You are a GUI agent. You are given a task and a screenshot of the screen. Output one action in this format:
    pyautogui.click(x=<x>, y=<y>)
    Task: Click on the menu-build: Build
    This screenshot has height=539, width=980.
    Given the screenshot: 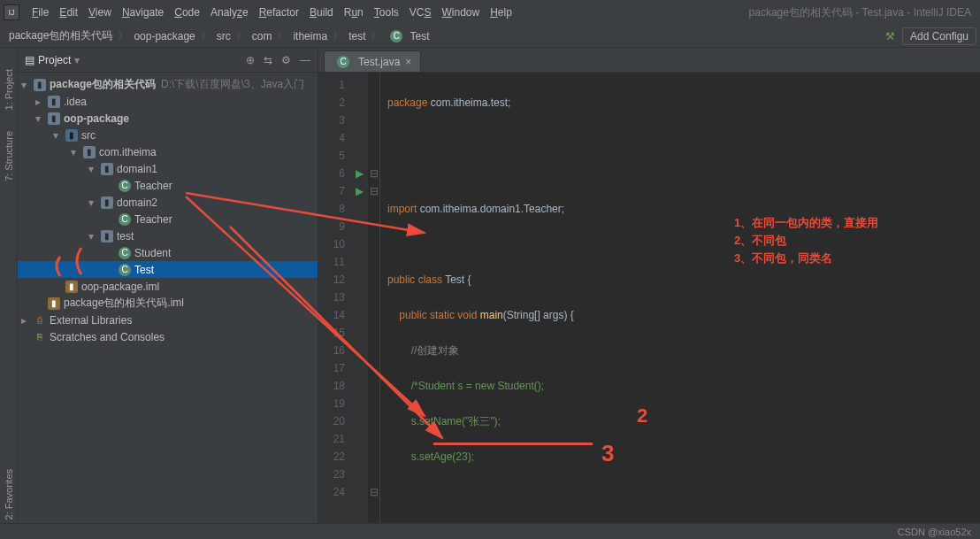 What is the action you would take?
    pyautogui.click(x=322, y=12)
    